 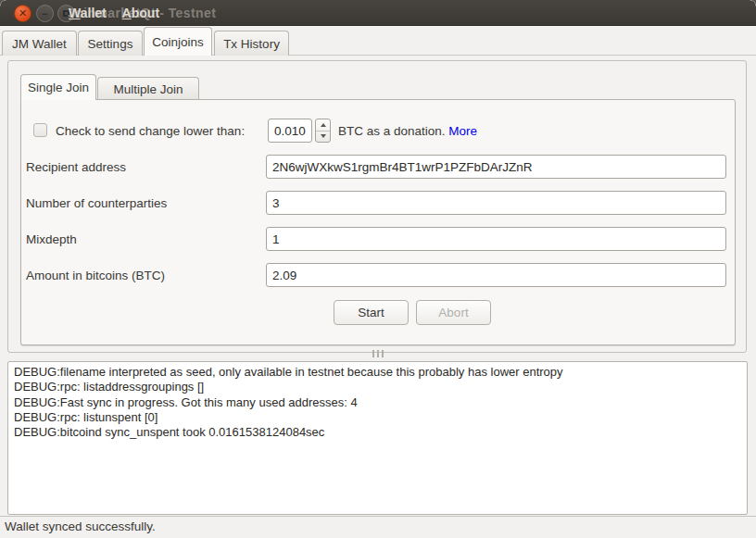 I want to click on titlebar: ✕ − JoinmarketQt - Testnet Wallet About, so click(x=378, y=13).